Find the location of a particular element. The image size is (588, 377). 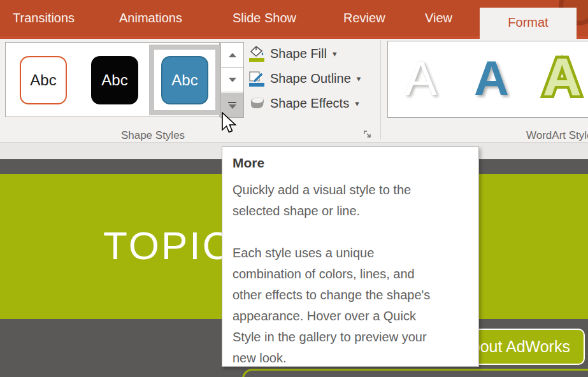

shape-styles-group-label: Shape Styles is located at coordinates (153, 136).